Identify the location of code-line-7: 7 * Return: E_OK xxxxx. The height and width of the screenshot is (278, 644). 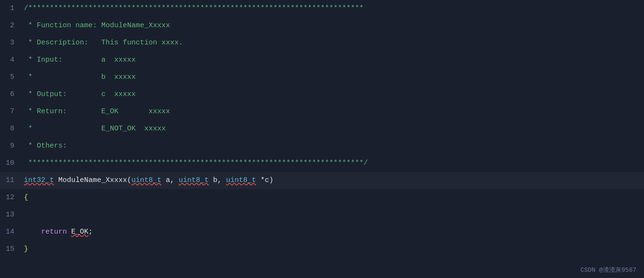
(322, 112).